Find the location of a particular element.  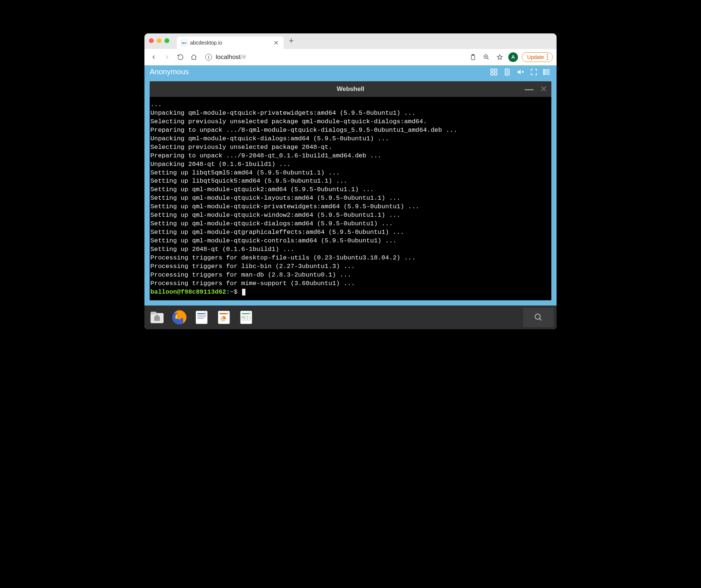

update-button: Update is located at coordinates (537, 57).